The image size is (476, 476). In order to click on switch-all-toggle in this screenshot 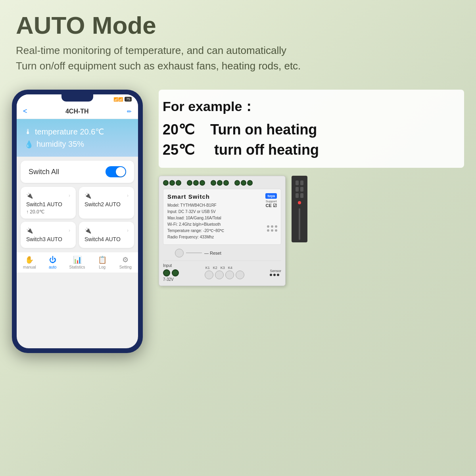, I will do `click(116, 172)`.